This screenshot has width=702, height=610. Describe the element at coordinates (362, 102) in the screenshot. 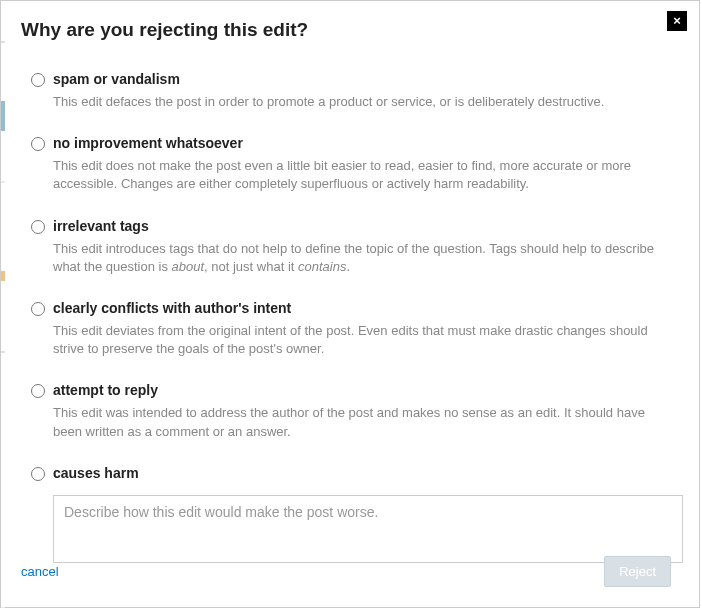

I see `option-spam-desc: This edit defaces the post in order to p…` at that location.